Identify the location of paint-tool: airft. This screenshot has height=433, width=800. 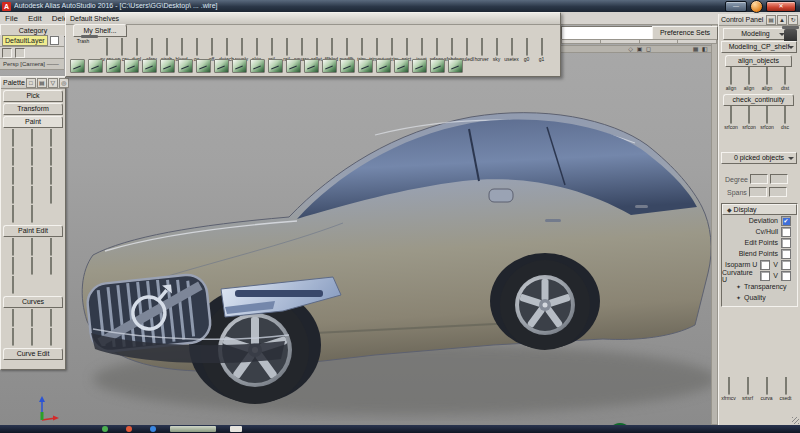
(50, 138).